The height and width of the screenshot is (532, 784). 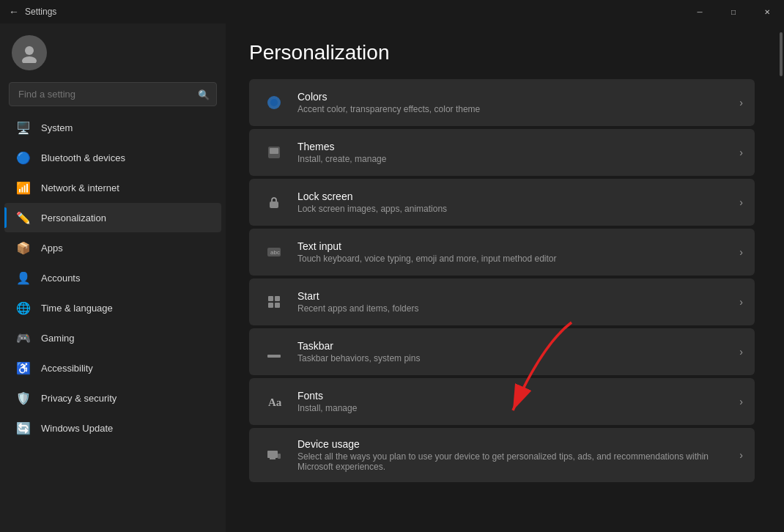 I want to click on settings-item-icon-lockscreen, so click(x=274, y=202).